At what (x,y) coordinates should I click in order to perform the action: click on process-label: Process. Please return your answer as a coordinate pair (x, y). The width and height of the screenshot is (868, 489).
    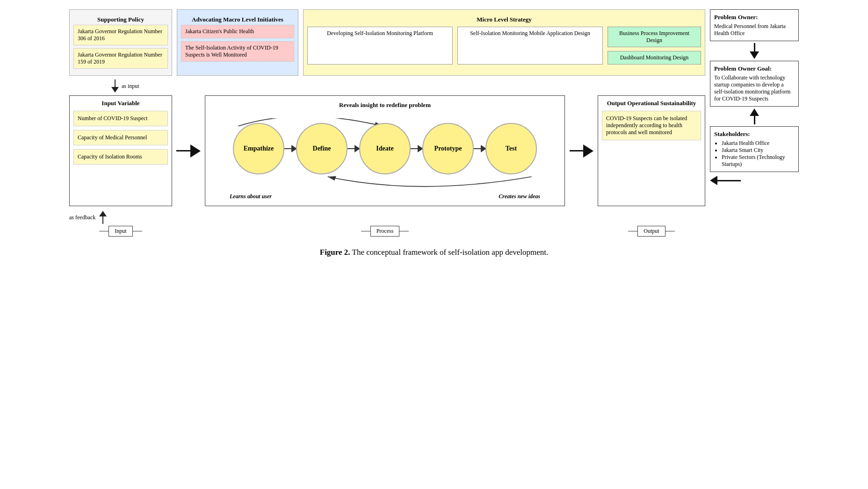
    Looking at the image, I should click on (385, 231).